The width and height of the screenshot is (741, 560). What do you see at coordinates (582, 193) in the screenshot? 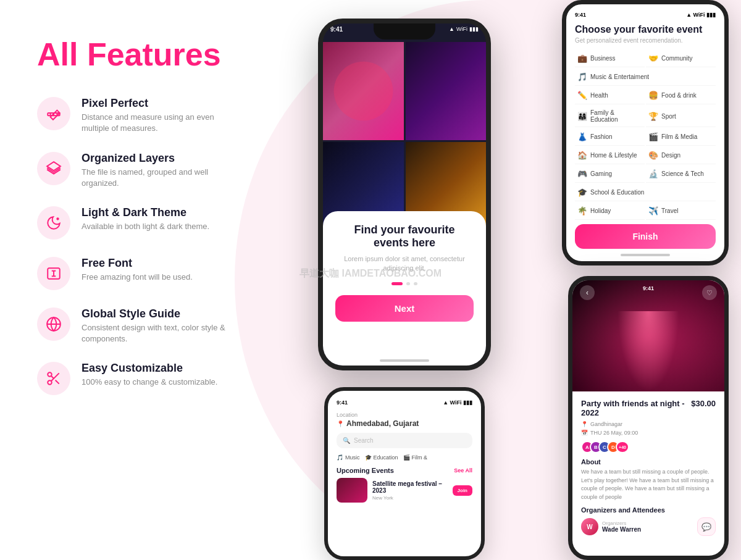
I see `school-education-icon: 🎓` at bounding box center [582, 193].